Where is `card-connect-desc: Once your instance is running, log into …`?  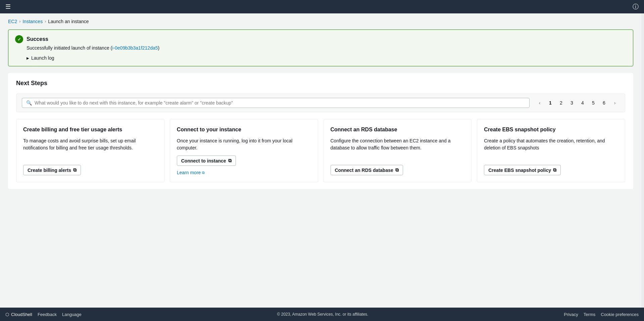 card-connect-desc: Once your instance is running, log into … is located at coordinates (244, 144).